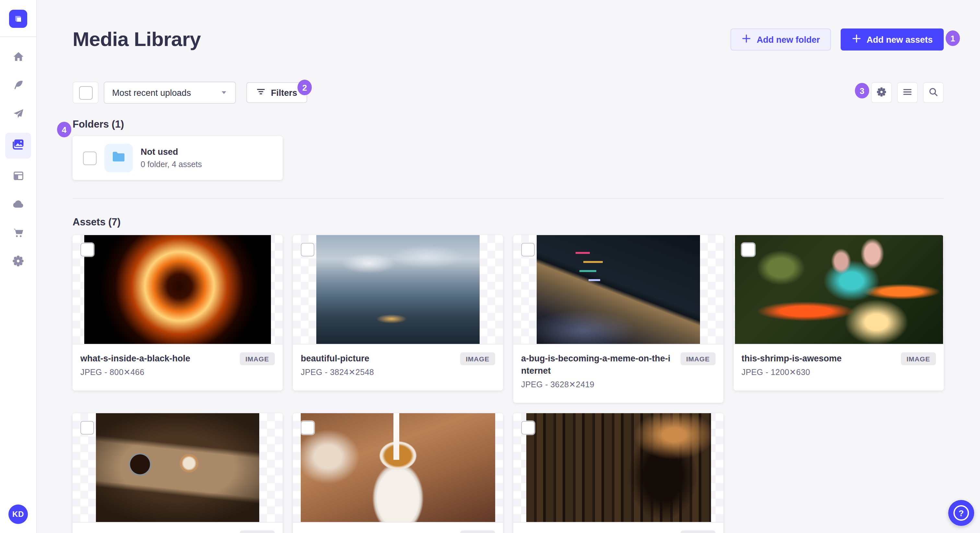 This screenshot has height=533, width=980. Describe the element at coordinates (377, 365) in the screenshot. I see `asset-texts: beautiful-picture JPEG - 3824✕2548` at that location.